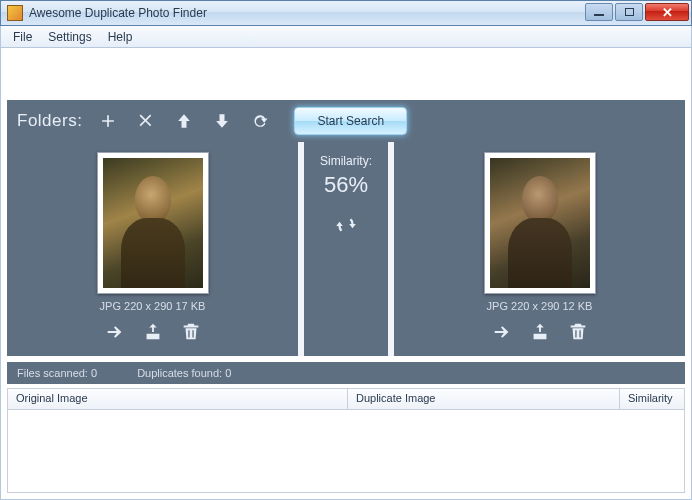 Image resolution: width=692 pixels, height=500 pixels. What do you see at coordinates (153, 223) in the screenshot?
I see `left-thumbnail` at bounding box center [153, 223].